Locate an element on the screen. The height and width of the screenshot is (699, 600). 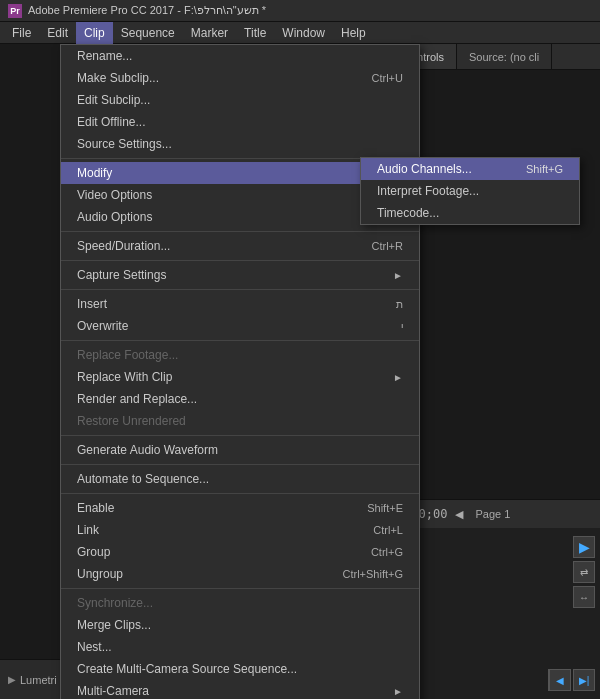
menu-enable: Enable Shift+E is located at coordinates (240, 508).